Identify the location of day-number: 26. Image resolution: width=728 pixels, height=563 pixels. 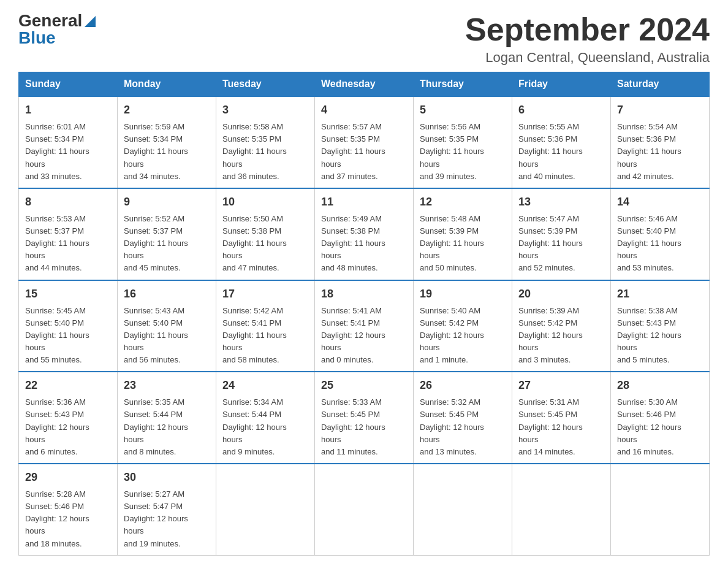
(463, 385).